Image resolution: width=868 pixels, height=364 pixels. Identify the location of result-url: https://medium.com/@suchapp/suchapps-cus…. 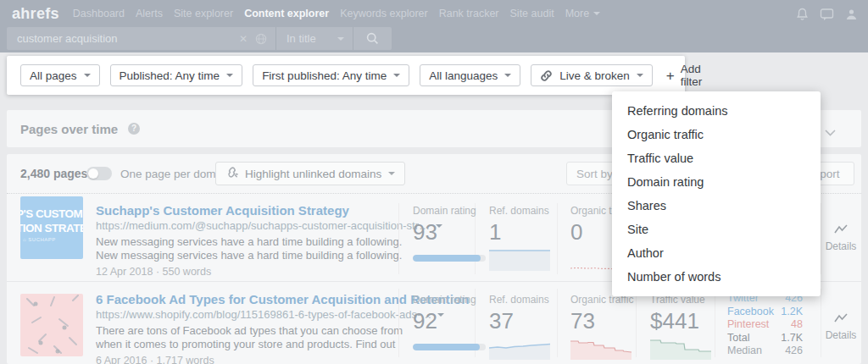
(270, 225).